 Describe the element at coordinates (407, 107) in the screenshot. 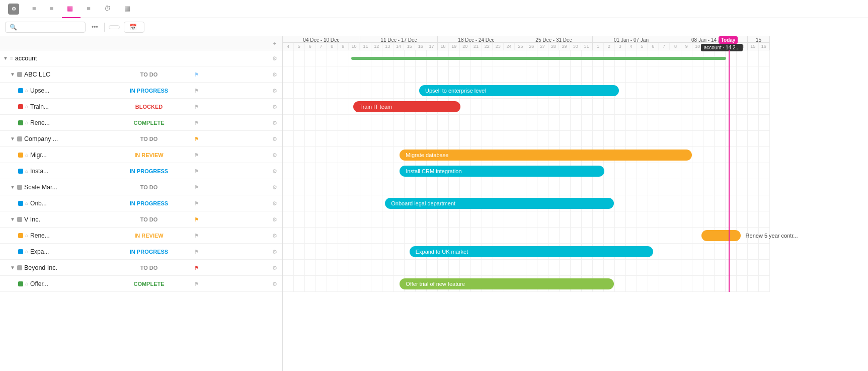

I see `gantt-bar-abc-2: Train IT team` at that location.